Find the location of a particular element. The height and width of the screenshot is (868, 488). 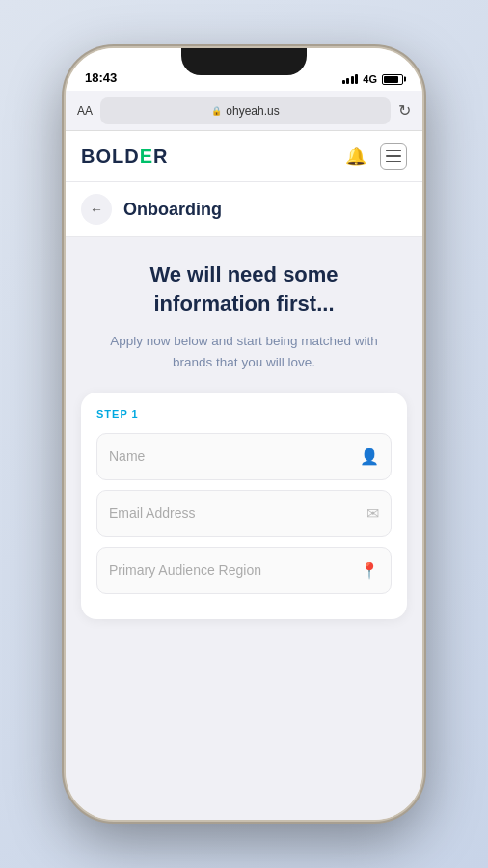

browser-aa-label: AA is located at coordinates (85, 111).